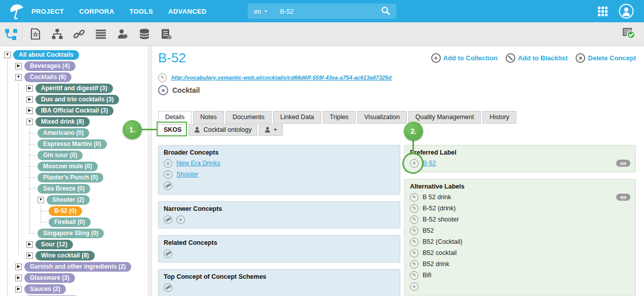 This screenshot has height=296, width=644. I want to click on tree-item: ▶ Glassware (3), so click(74, 278).